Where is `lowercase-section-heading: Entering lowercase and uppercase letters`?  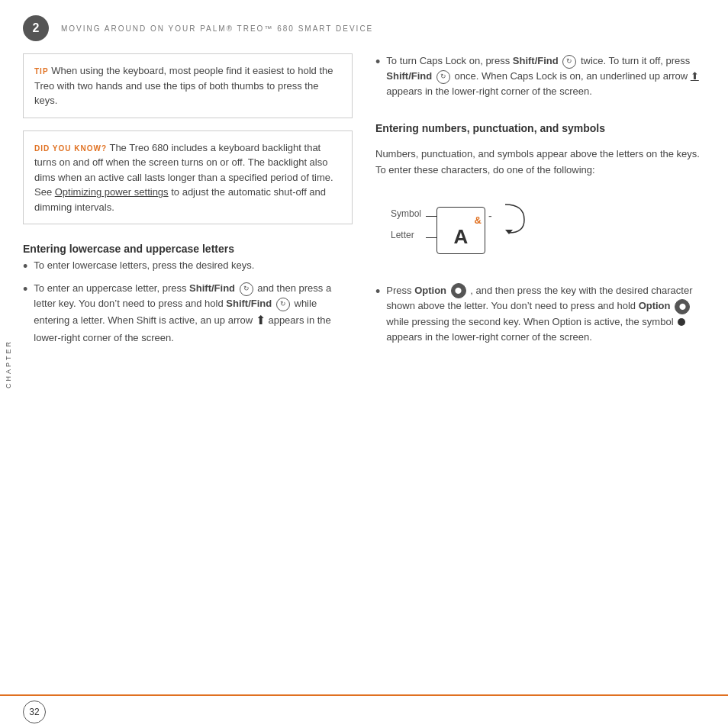 lowercase-section-heading: Entering lowercase and uppercase letters is located at coordinates (188, 249).